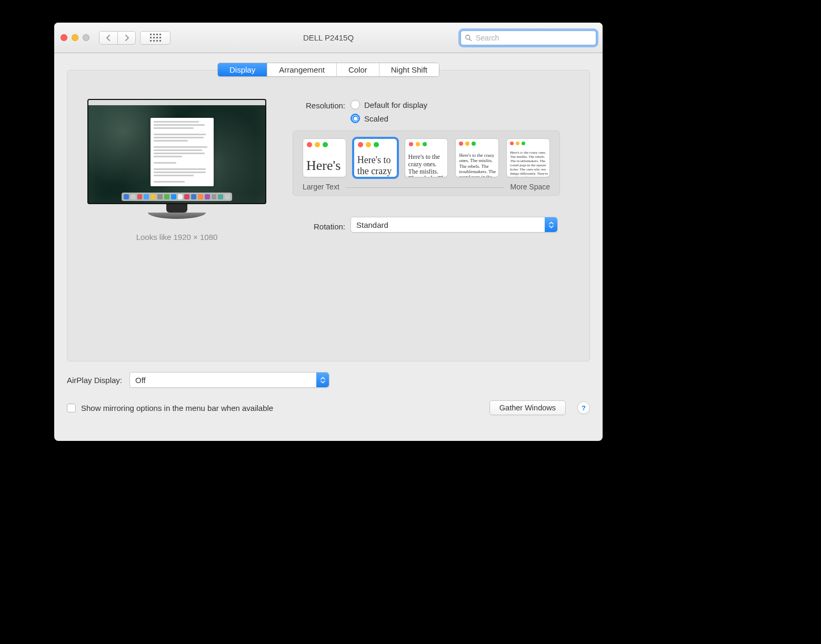 The width and height of the screenshot is (821, 644). I want to click on search-field-wrap, so click(528, 38).